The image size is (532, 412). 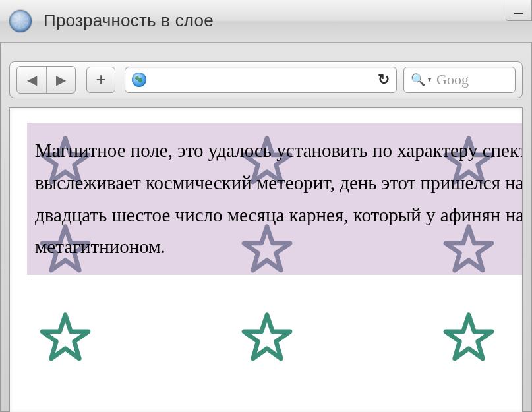 What do you see at coordinates (101, 80) in the screenshot?
I see `new-tab-button: +` at bounding box center [101, 80].